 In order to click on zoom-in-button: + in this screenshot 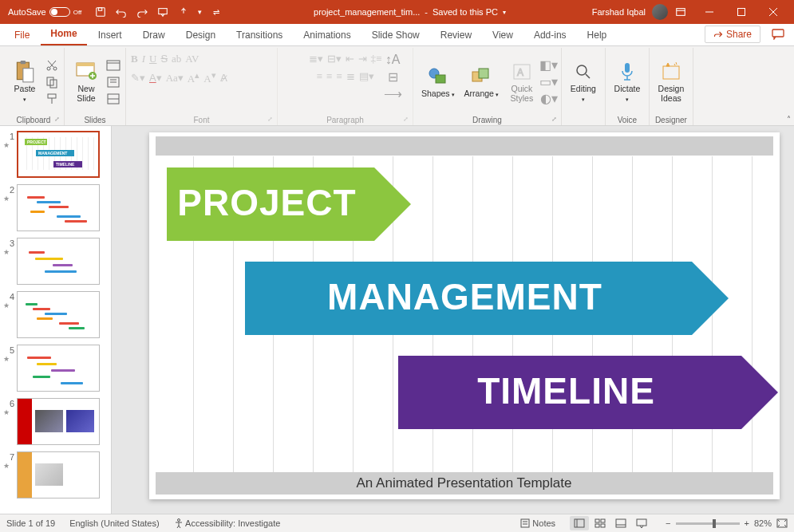, I will do `click(747, 523)`.